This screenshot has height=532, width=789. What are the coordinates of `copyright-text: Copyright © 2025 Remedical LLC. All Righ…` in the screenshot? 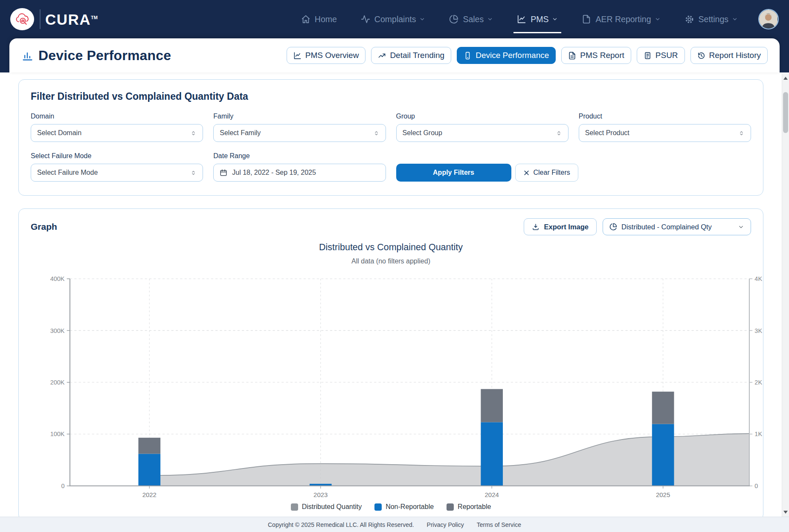 It's located at (341, 525).